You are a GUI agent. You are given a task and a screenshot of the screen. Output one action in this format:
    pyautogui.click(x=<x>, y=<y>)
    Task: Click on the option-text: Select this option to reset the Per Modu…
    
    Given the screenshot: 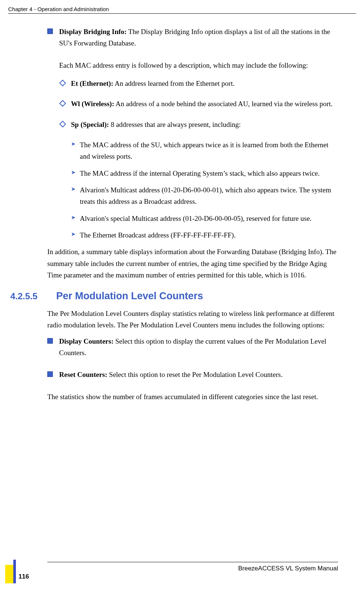 What is the action you would take?
    pyautogui.click(x=195, y=374)
    